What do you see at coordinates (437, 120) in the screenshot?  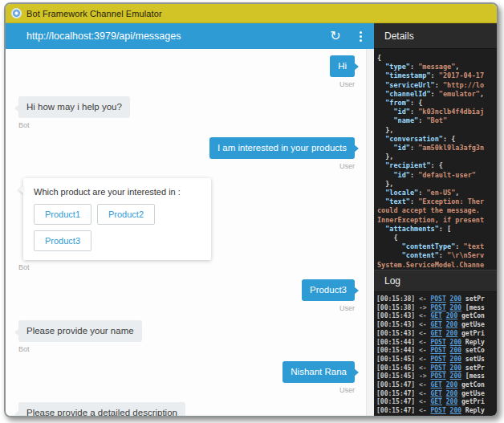 I see `json-line: "name": "Bot"` at bounding box center [437, 120].